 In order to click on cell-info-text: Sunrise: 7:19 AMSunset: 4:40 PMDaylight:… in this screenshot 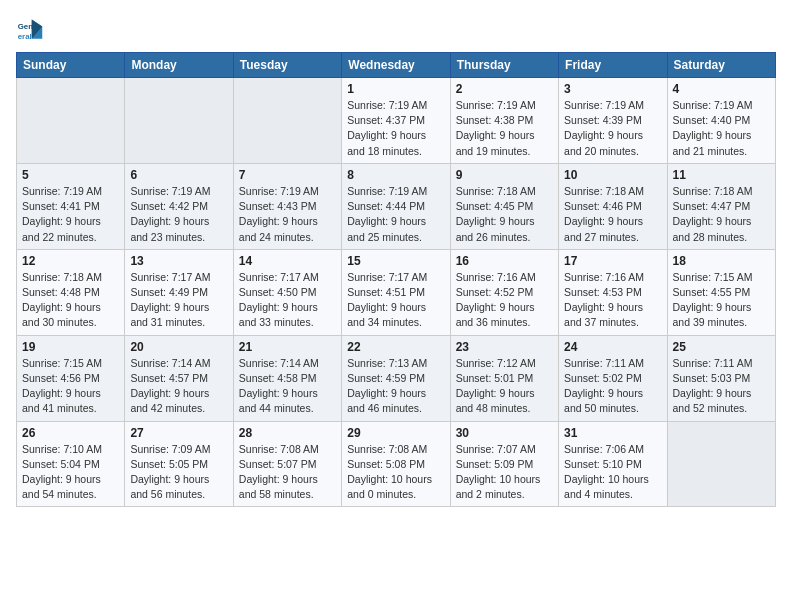, I will do `click(722, 128)`.